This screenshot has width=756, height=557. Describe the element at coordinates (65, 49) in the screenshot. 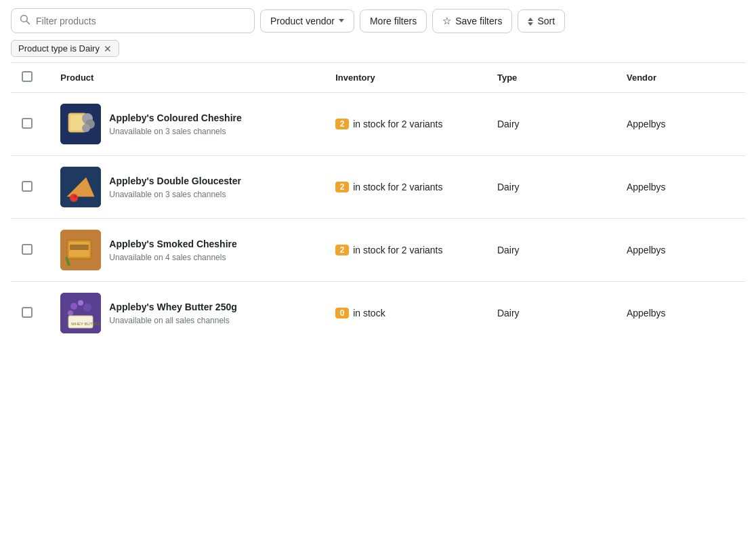

I see `dairy-filter-tag: Product type is Dairy ✕` at that location.